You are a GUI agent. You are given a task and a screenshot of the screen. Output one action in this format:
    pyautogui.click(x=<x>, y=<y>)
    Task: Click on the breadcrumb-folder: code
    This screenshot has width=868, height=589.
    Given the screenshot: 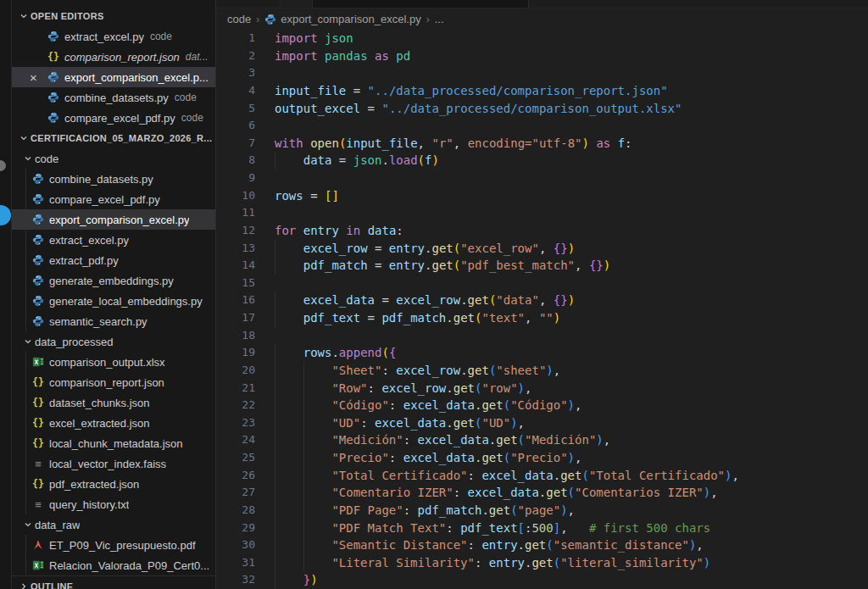 What is the action you would take?
    pyautogui.click(x=239, y=19)
    